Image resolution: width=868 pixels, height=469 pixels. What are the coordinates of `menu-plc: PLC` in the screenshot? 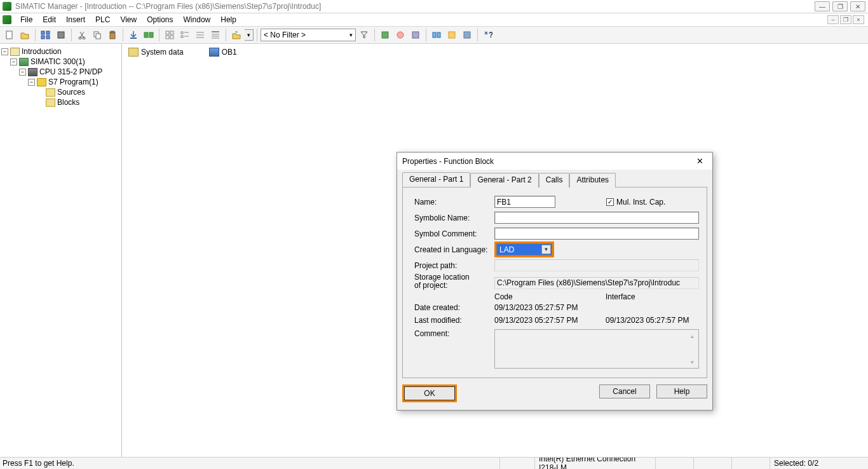 It's located at (103, 20).